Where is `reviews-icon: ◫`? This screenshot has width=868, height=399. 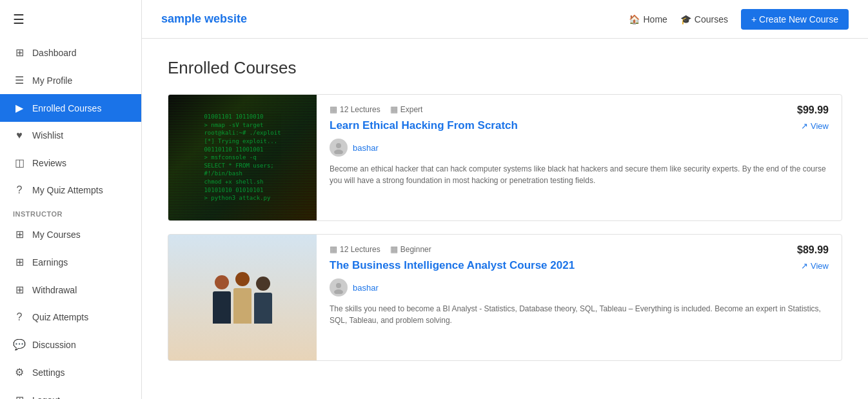 reviews-icon: ◫ is located at coordinates (19, 162).